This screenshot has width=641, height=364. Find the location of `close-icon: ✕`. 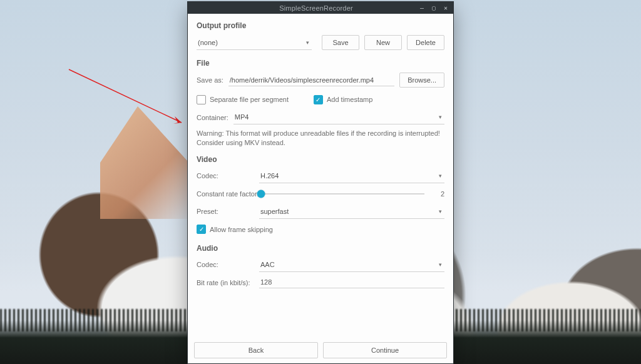

close-icon: ✕ is located at coordinates (446, 8).